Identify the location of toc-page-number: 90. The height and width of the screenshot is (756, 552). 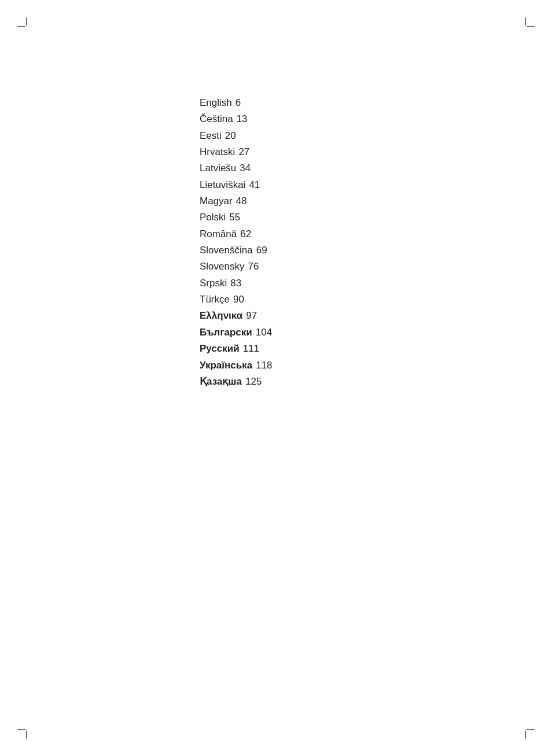
(238, 300).